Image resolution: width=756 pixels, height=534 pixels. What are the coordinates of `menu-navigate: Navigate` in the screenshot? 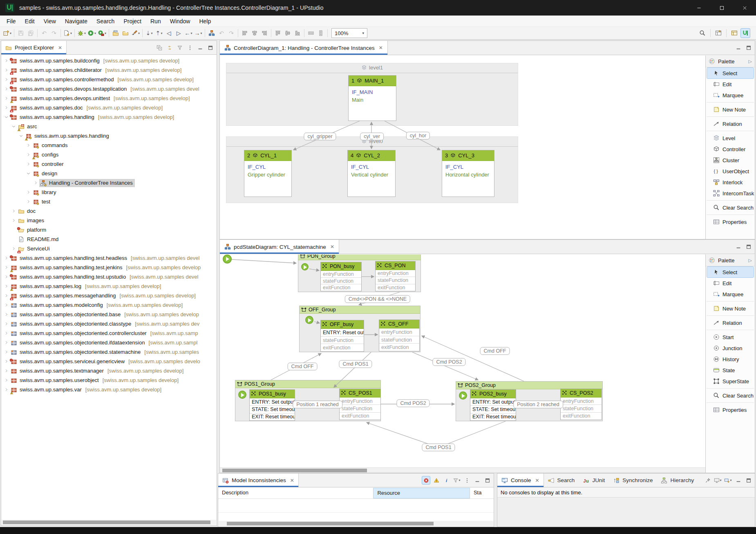 It's located at (76, 21).